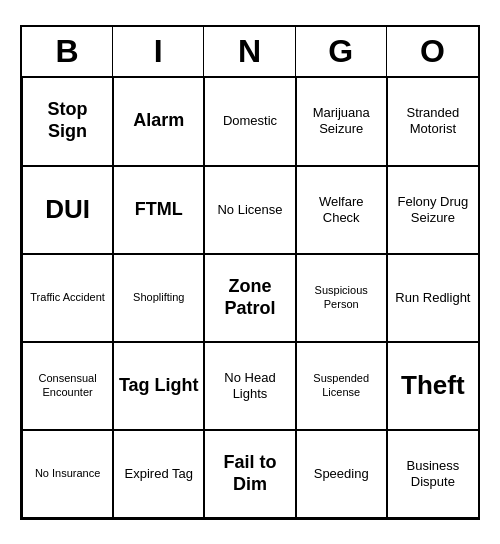 This screenshot has width=500, height=544. Describe the element at coordinates (342, 386) in the screenshot. I see `bingo-cell: Suspended License` at that location.